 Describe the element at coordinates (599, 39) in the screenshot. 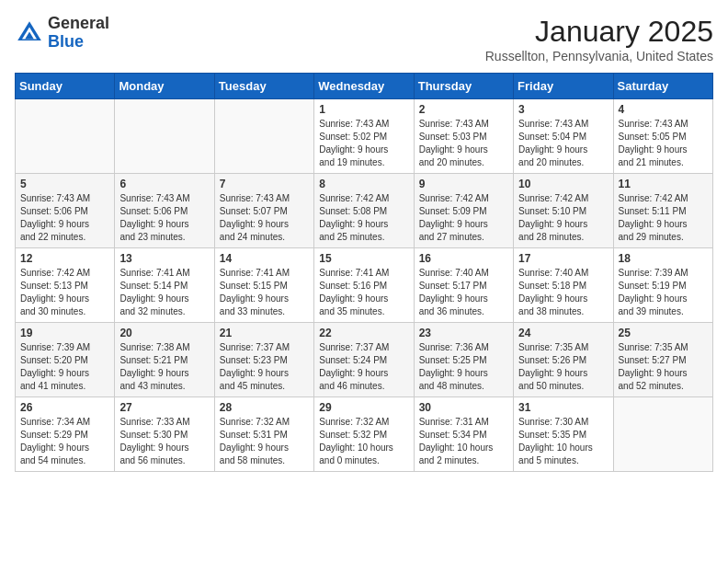

I see `title-area: January 2025 Russellton, Pennsylvania, U…` at that location.